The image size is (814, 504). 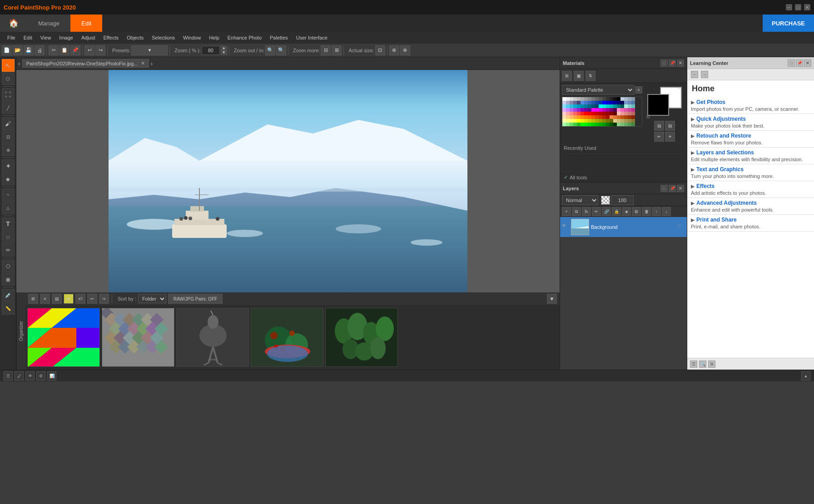 What do you see at coordinates (580, 200) in the screenshot?
I see `layers-blend-select: Normal Multiply Screen` at bounding box center [580, 200].